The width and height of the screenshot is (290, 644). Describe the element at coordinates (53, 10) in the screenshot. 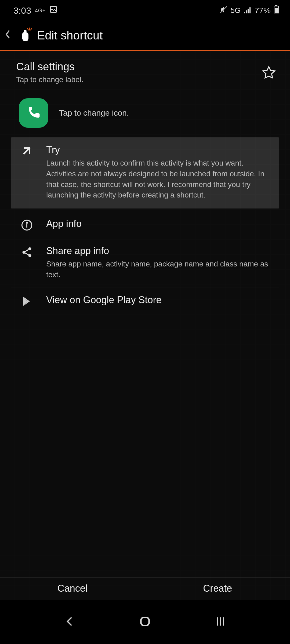

I see `gallery-icon` at that location.